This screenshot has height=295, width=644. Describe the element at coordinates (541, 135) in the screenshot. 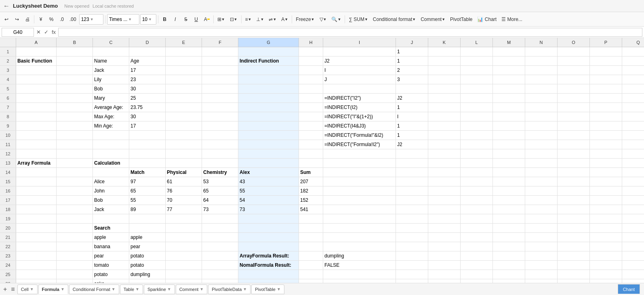

I see `cell-10-N` at that location.